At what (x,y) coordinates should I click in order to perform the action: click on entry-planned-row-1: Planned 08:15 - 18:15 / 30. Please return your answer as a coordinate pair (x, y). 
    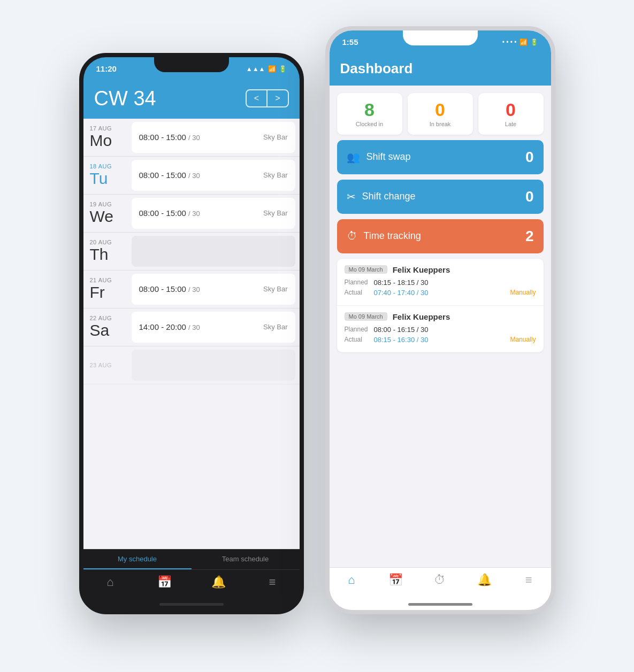
    Looking at the image, I should click on (440, 282).